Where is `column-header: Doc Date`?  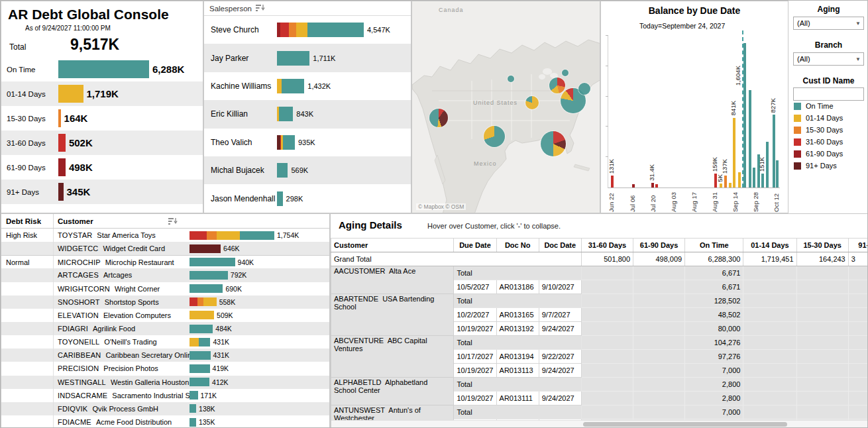 column-header: Doc Date is located at coordinates (560, 245).